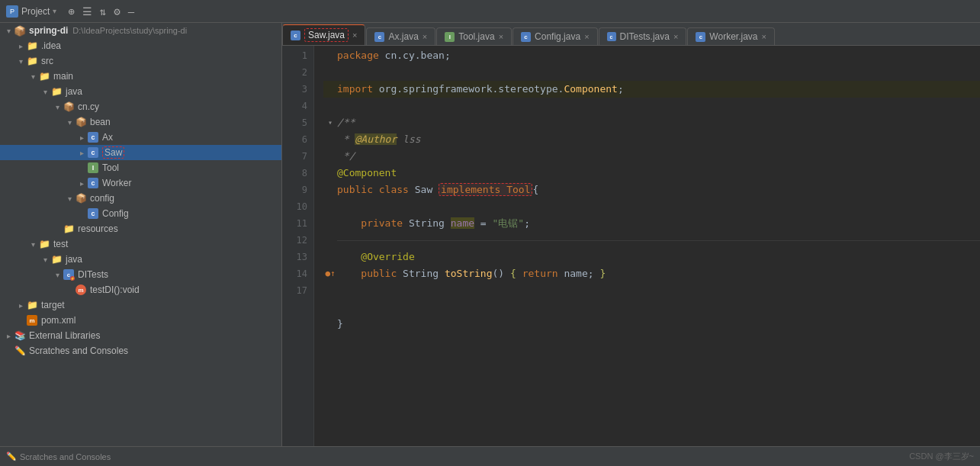 The image size is (980, 466). I want to click on ditests-tab-close: ×, so click(676, 37).